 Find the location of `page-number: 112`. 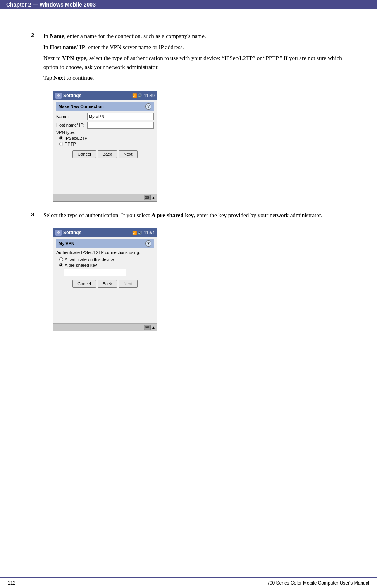

page-number: 112 is located at coordinates (12, 583).